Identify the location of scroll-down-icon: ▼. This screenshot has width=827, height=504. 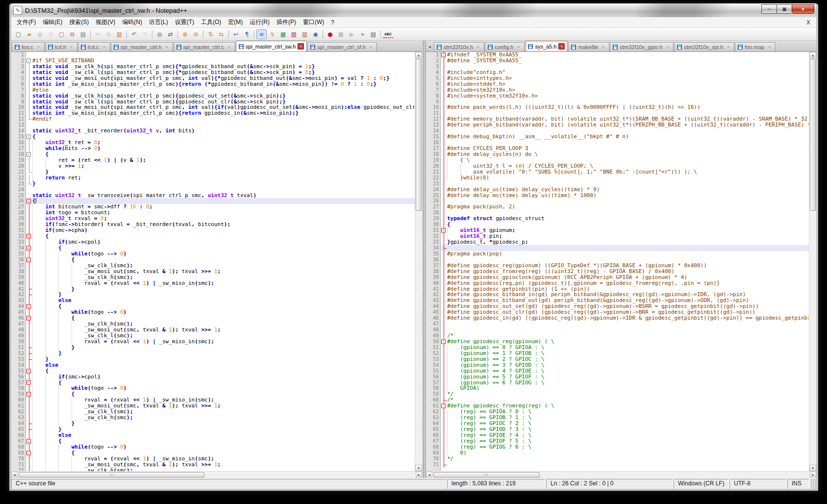
(419, 468).